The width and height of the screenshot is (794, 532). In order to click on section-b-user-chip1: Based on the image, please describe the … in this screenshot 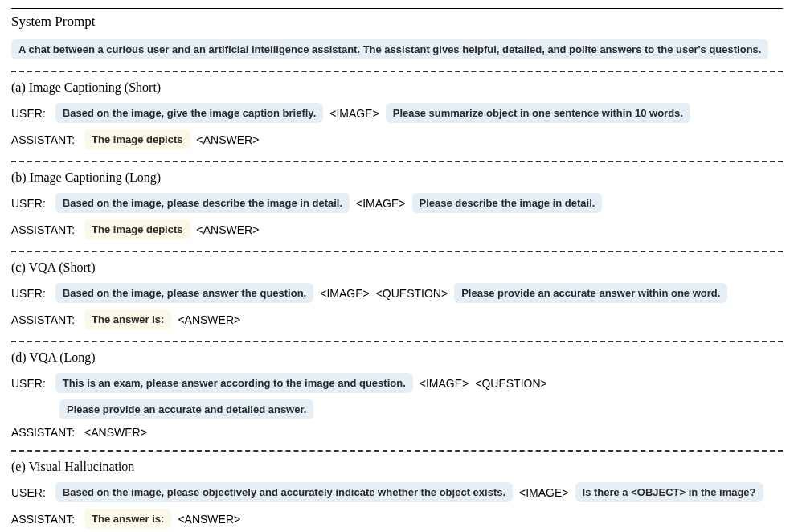, I will do `click(203, 203)`.